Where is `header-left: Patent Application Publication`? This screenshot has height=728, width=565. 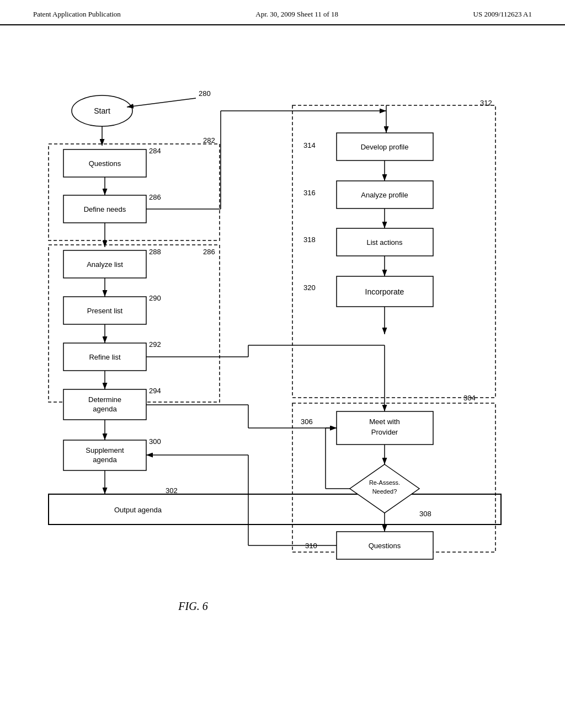 header-left: Patent Application Publication is located at coordinates (77, 14).